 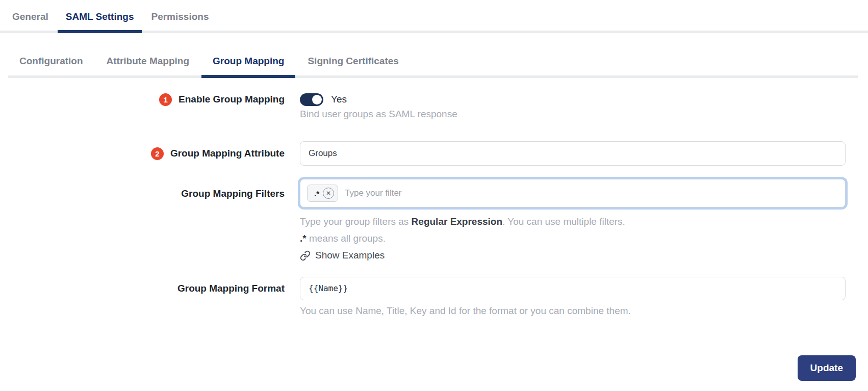 I want to click on group-mapping-attribute-control, so click(x=573, y=153).